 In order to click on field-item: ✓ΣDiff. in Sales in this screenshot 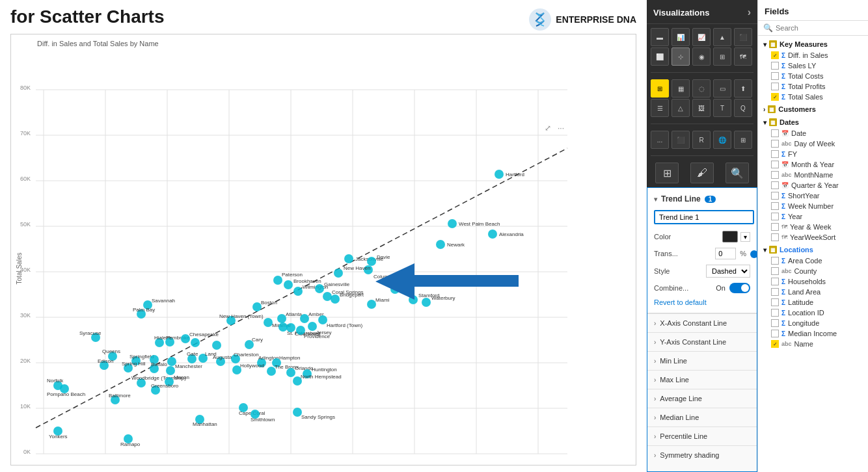, I will do `click(813, 55)`.